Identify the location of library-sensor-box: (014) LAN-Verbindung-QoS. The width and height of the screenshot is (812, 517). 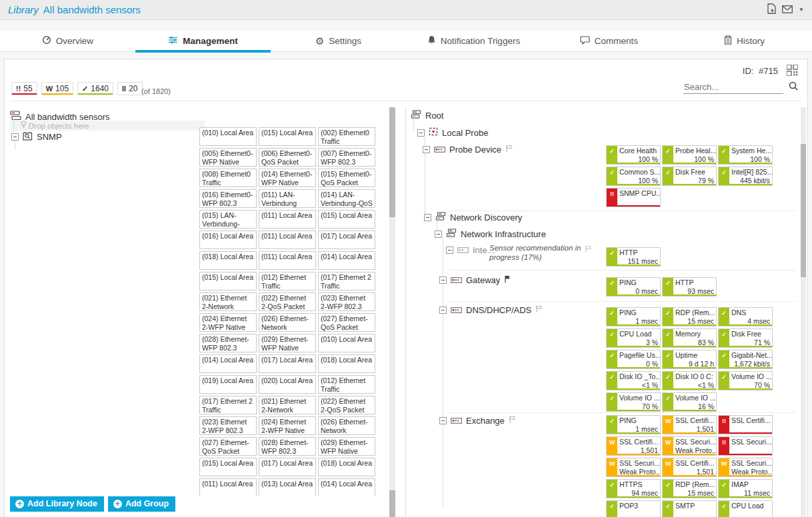
(347, 199).